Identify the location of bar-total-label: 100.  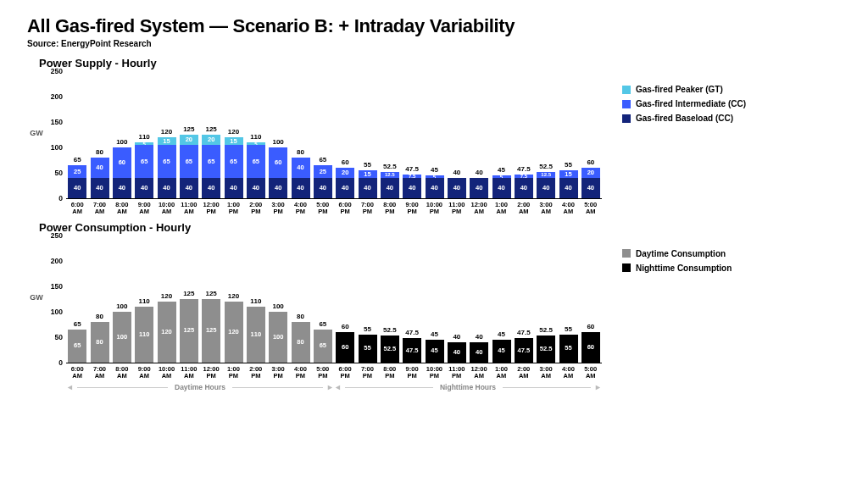
(278, 142).